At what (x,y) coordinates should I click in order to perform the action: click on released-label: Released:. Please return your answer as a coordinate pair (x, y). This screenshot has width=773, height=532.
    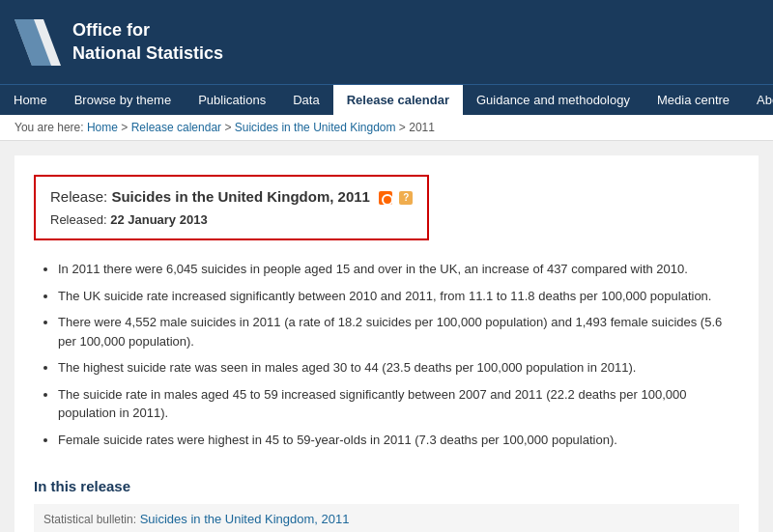
    Looking at the image, I should click on (79, 220).